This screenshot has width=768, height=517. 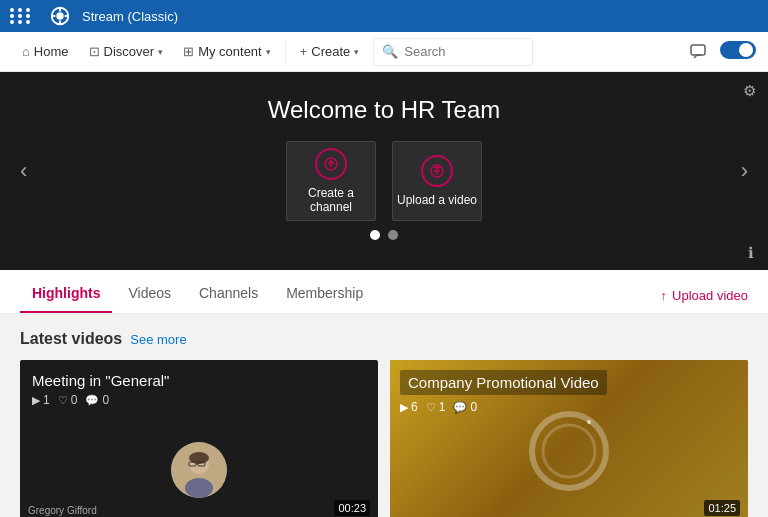 I want to click on chat-icon, so click(x=698, y=52).